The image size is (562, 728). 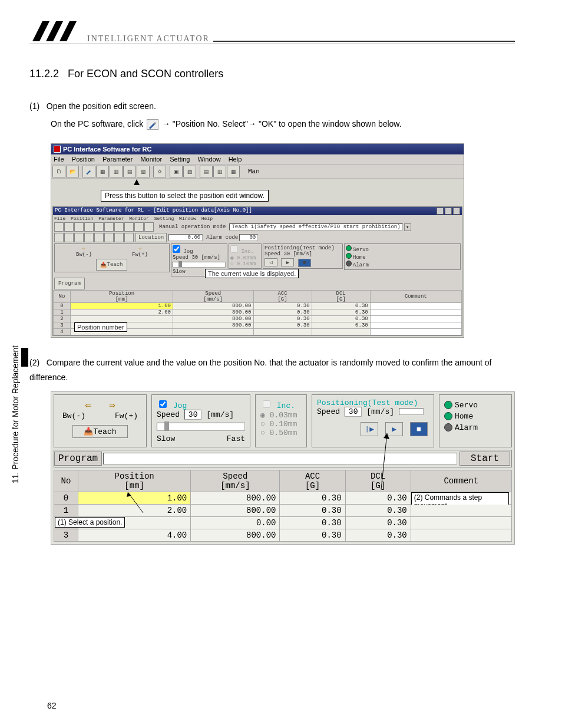 I want to click on st6, so click(x=109, y=227).